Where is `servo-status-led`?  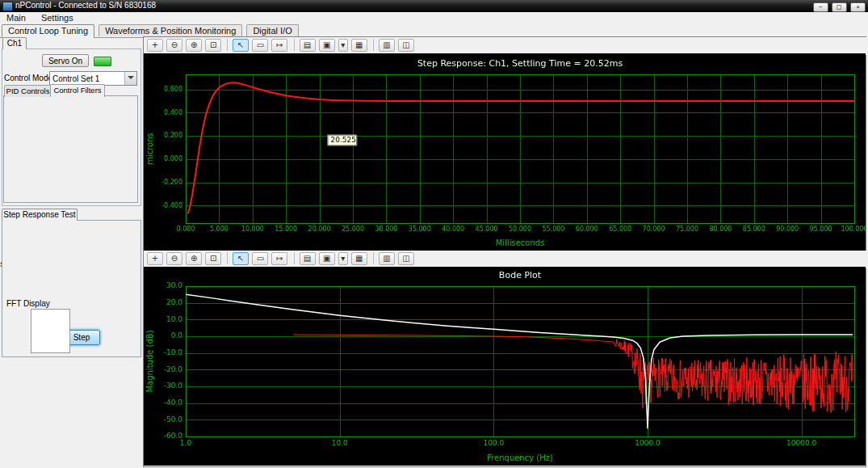 servo-status-led is located at coordinates (103, 61).